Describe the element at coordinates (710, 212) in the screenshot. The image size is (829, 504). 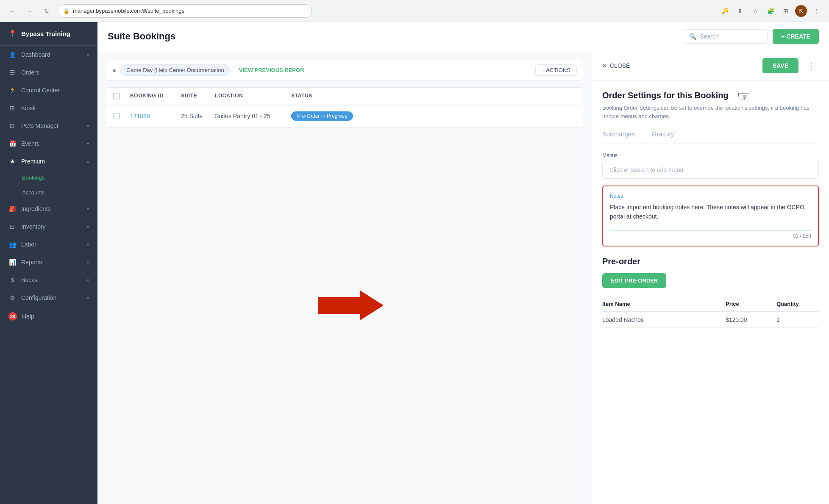
I see `notes-content: Place important booking notes here. Thes…` at that location.